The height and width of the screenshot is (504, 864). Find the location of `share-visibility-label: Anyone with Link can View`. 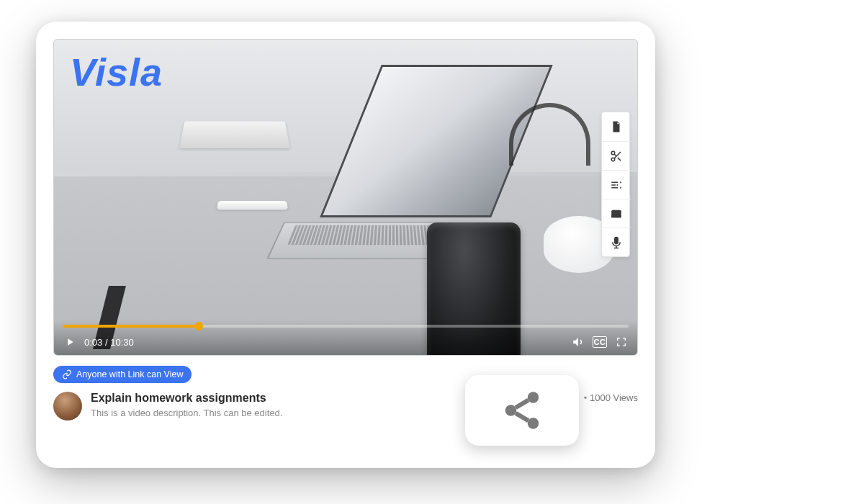

share-visibility-label: Anyone with Link can View is located at coordinates (130, 374).